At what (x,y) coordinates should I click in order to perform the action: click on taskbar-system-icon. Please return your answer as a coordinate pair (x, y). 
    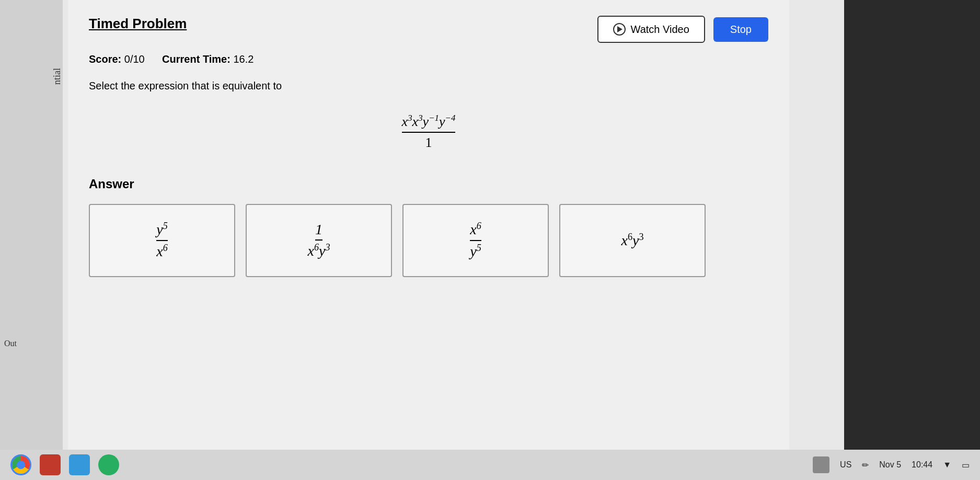
    Looking at the image, I should click on (821, 465).